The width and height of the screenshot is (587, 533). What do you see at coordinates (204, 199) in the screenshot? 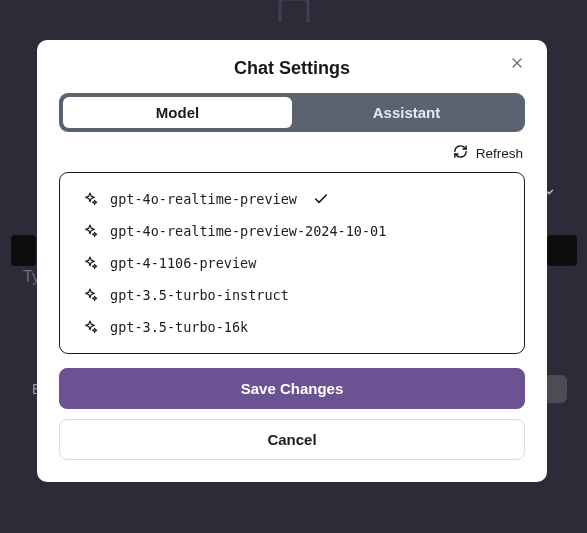
I see `model-name: gpt-4o-realtime-preview` at bounding box center [204, 199].